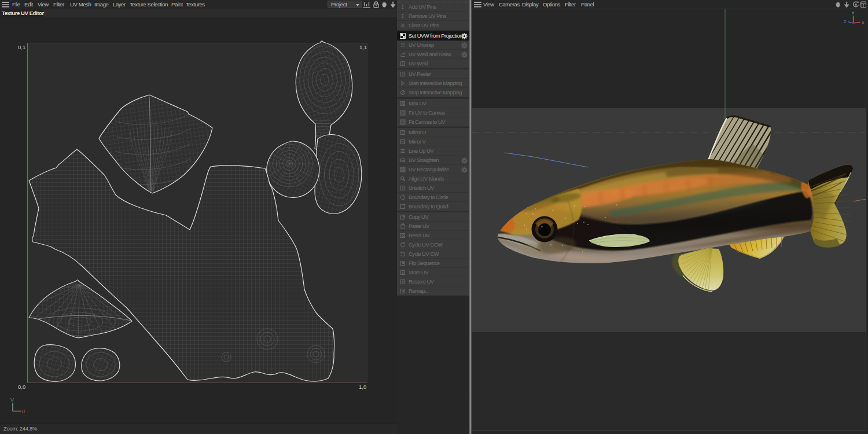 This screenshot has height=434, width=868. What do you see at coordinates (23, 411) in the screenshot?
I see `svg-text: U` at bounding box center [23, 411].